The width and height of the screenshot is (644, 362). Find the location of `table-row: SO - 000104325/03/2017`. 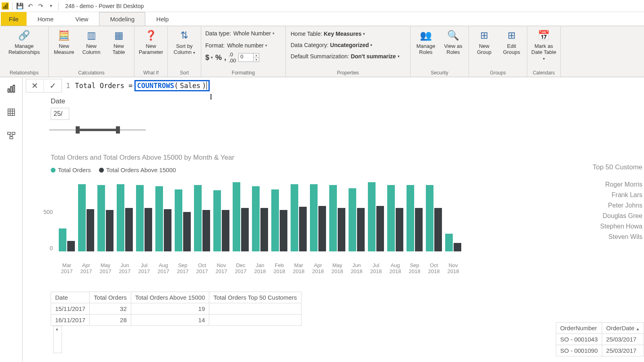

table-row: SO - 000104325/03/2017 is located at coordinates (600, 339).